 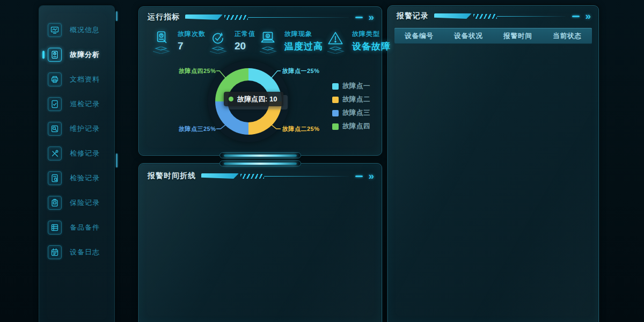 What do you see at coordinates (55, 252) in the screenshot?
I see `device-log-calendar-icon` at bounding box center [55, 252].